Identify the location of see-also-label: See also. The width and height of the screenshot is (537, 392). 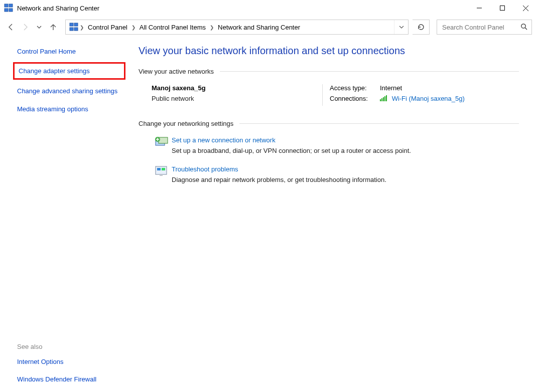
(69, 347).